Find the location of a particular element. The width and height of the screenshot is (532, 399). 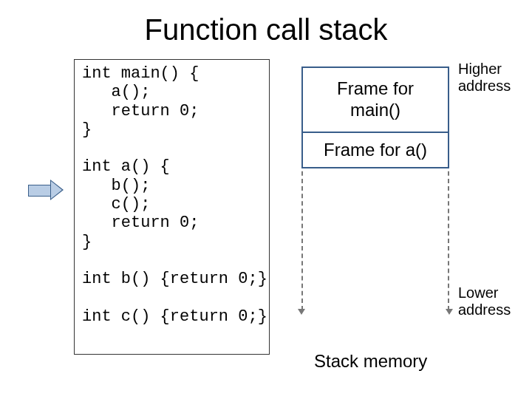

higher-address-label: Higher address is located at coordinates (485, 78).